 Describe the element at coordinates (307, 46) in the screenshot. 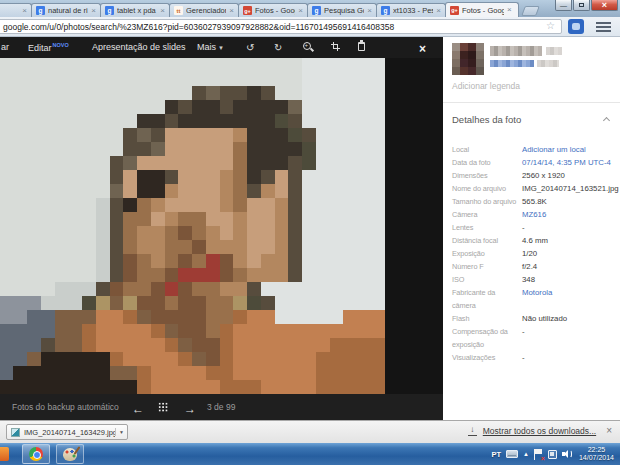

I see `zoom-icon` at that location.